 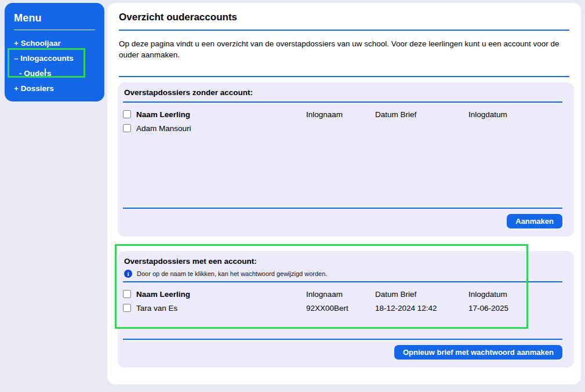 What do you see at coordinates (45, 73) in the screenshot?
I see `text-cursor` at bounding box center [45, 73].